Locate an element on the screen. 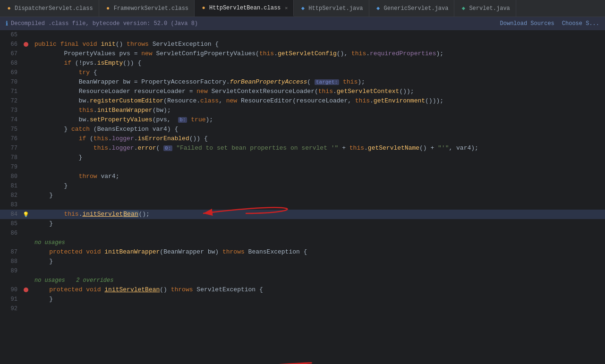 The width and height of the screenshot is (605, 364). tab-framework: ● FrameworkServlet.class is located at coordinates (147, 8).